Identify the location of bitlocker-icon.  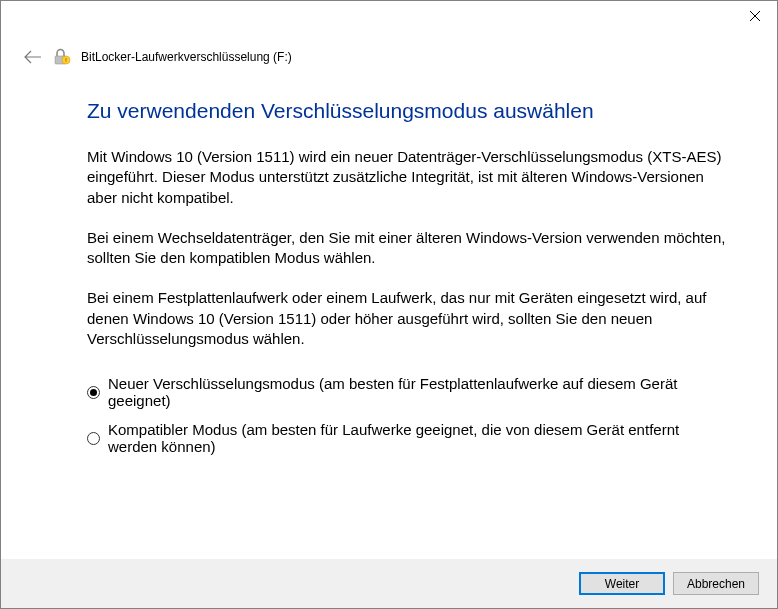
(62, 57).